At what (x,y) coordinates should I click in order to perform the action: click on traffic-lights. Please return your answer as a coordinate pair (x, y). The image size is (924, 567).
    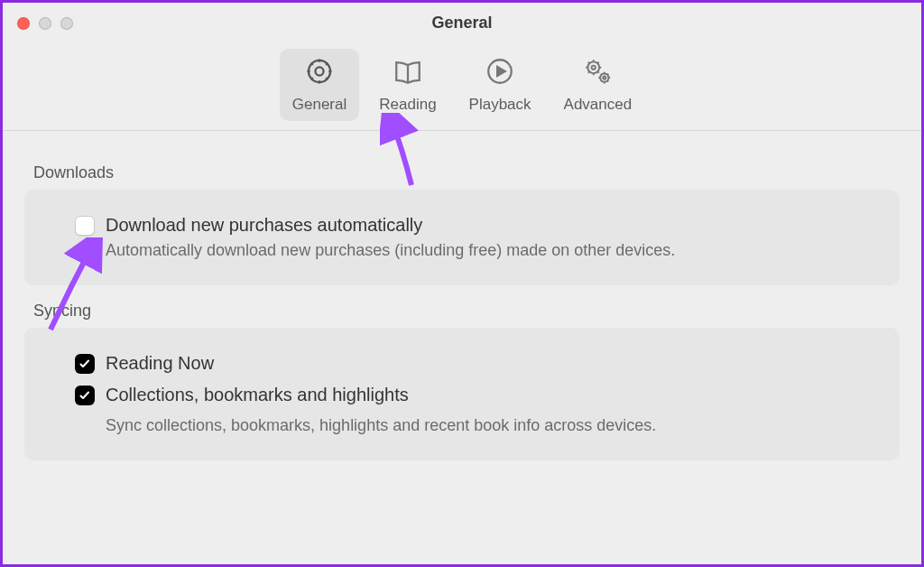
    Looking at the image, I should click on (45, 23).